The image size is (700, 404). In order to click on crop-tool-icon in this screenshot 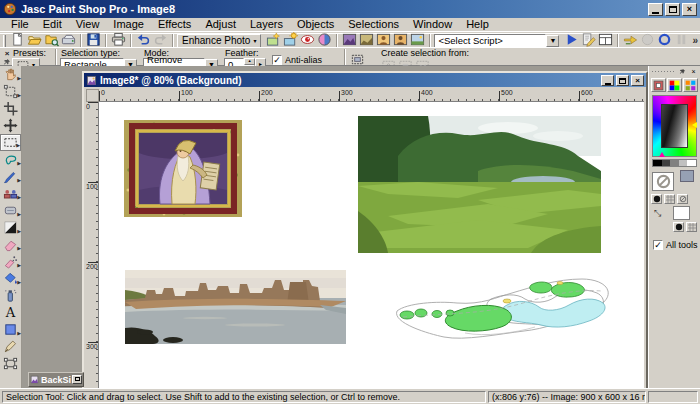, I will do `click(10, 108)`.